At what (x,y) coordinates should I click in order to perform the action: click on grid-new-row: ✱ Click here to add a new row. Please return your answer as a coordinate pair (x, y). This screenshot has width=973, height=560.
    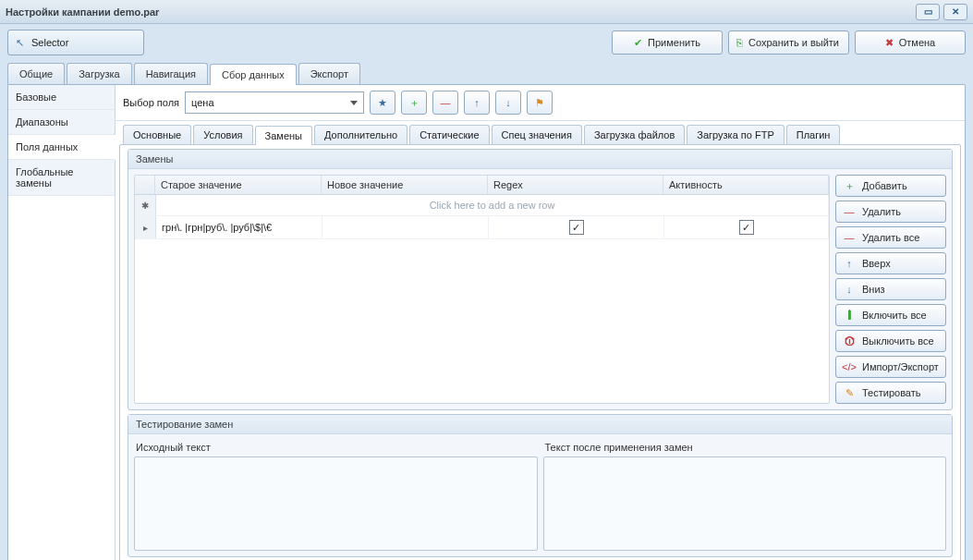
    Looking at the image, I should click on (482, 205).